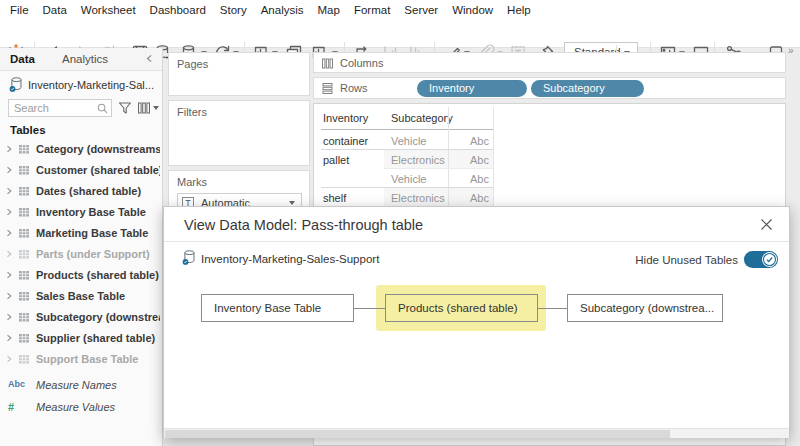 This screenshot has width=800, height=446. I want to click on table-row-subcategory: Subcategory (downstrea..., so click(81, 318).